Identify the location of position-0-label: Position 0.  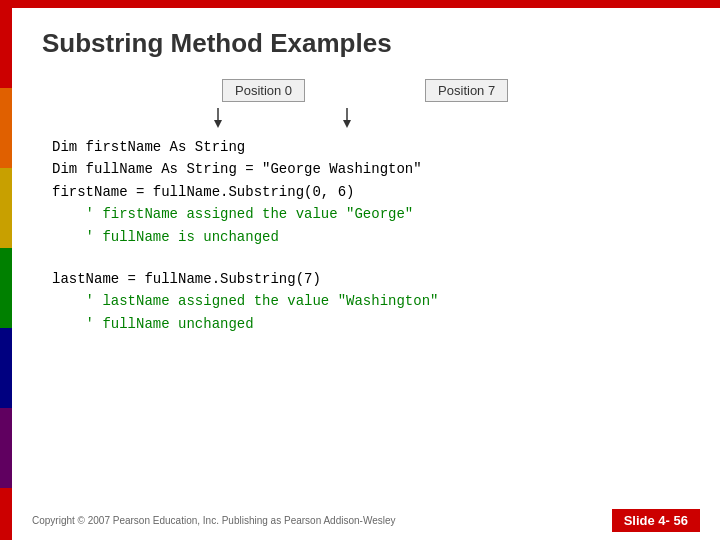
(264, 90).